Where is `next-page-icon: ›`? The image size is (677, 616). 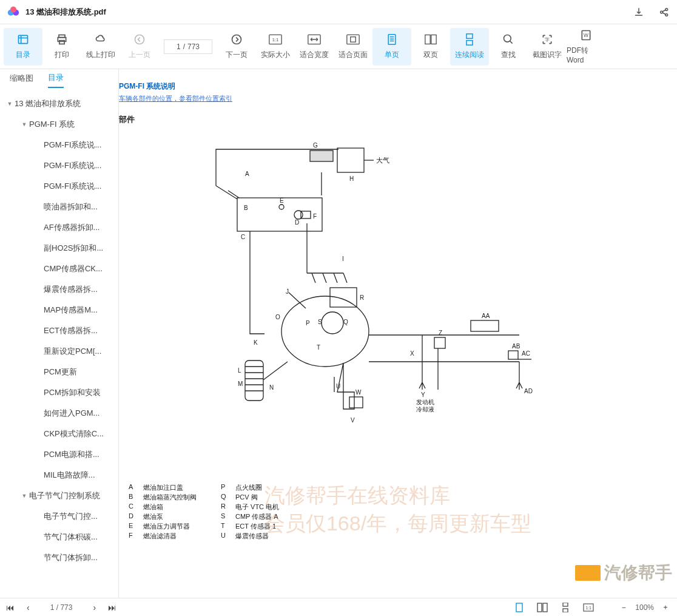
next-page-icon: › is located at coordinates (95, 608).